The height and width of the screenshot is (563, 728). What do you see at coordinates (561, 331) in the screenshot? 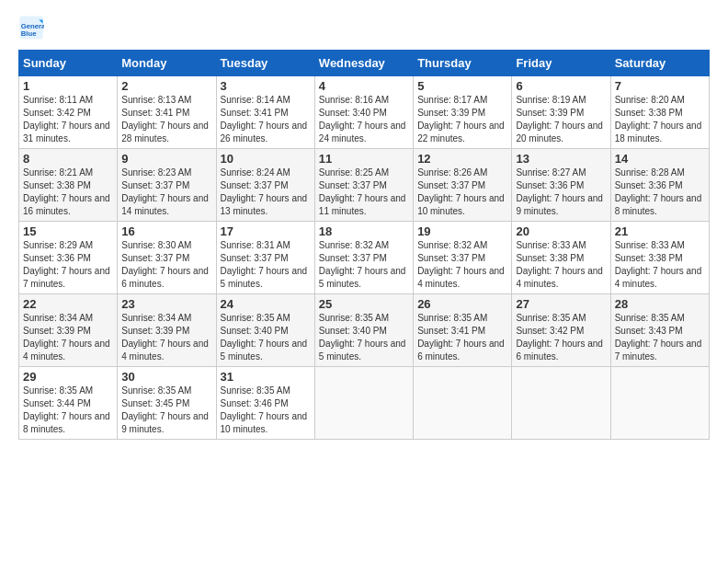
I see `calendar-cell: 27 Sunrise: 8:35 AMSunset: 3:42 PMDaylig…` at bounding box center [561, 331].